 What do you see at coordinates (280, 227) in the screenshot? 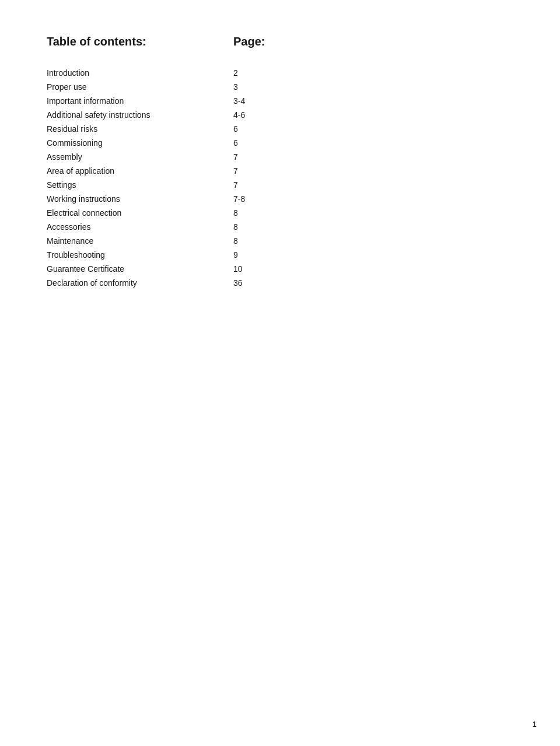
I see `toc-row: Accessories8` at bounding box center [280, 227].